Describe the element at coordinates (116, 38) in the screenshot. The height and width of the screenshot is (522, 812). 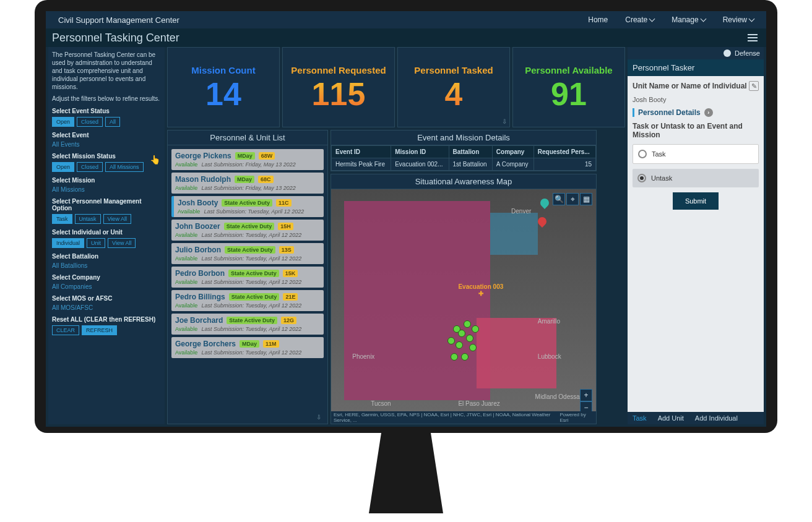
I see `page-title: Personnel Tasking Center` at that location.